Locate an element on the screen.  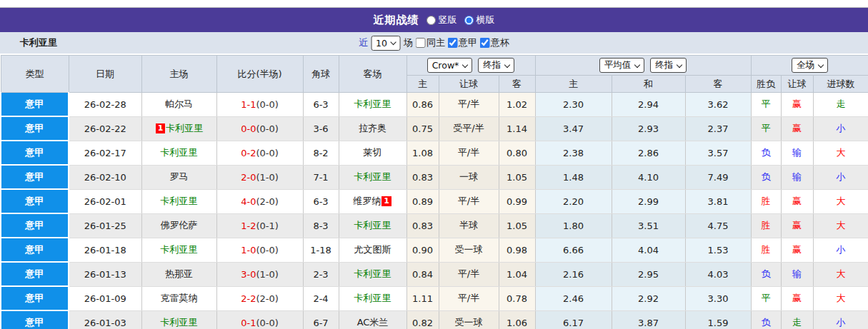
result-outcome: 胜 is located at coordinates (766, 201).